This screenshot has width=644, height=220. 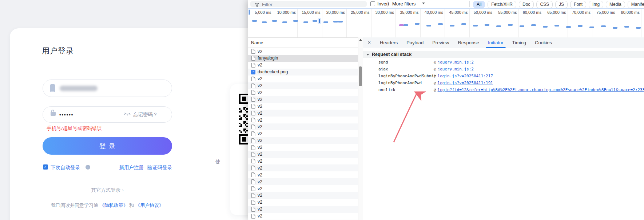 What do you see at coordinates (465, 76) in the screenshot?
I see `frame-source-link: login.js?v=20250411:217` at bounding box center [465, 76].